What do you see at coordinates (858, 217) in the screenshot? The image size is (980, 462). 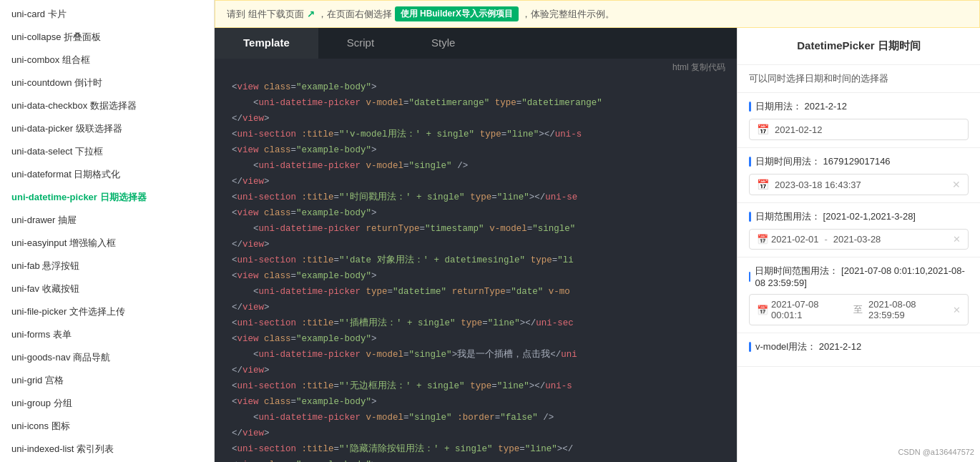 I see `demo-section-title-date-range: 日期范围用法： [2021-02-1,2021-3-28]` at bounding box center [858, 217].